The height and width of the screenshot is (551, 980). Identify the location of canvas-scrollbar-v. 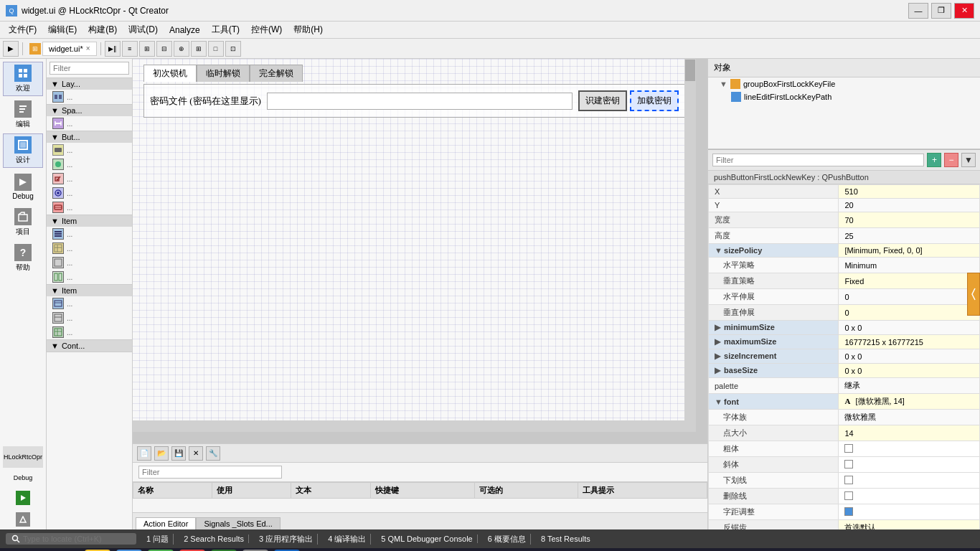
(690, 240).